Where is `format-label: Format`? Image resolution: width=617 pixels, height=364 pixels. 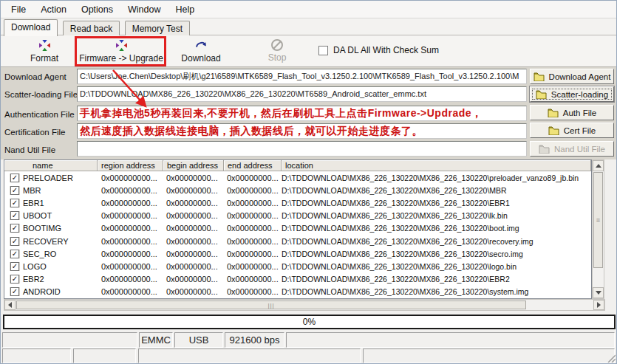 format-label: Format is located at coordinates (44, 58).